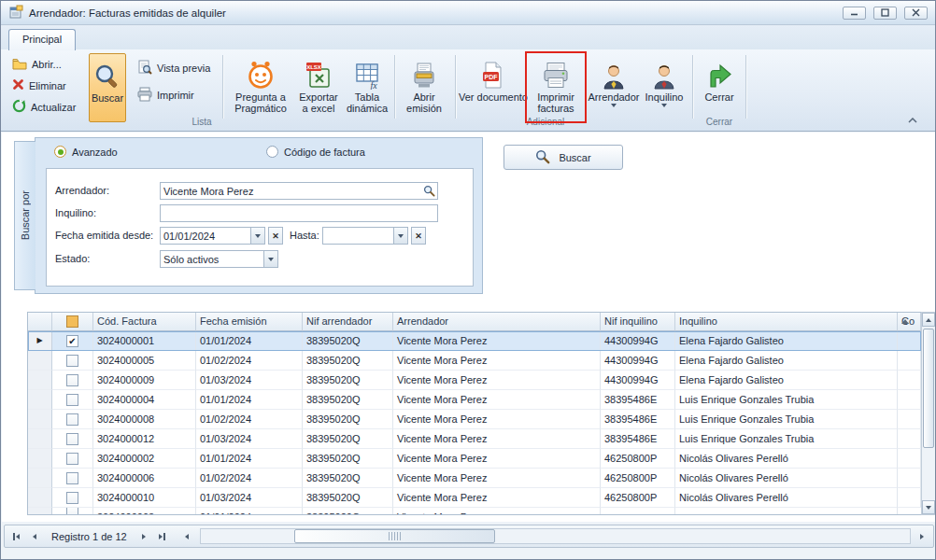 The height and width of the screenshot is (560, 936). What do you see at coordinates (394, 536) in the screenshot?
I see `horizontal-scroll-thumb` at bounding box center [394, 536].